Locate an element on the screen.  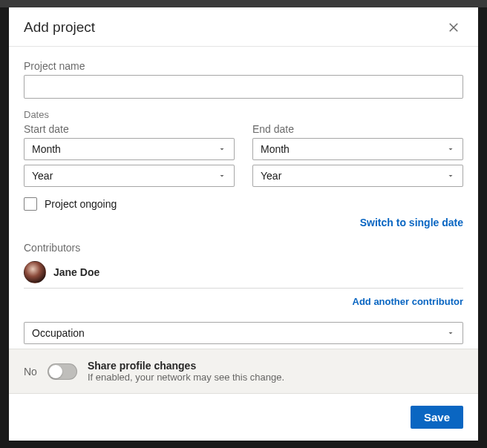
share-toggle is located at coordinates (62, 372).